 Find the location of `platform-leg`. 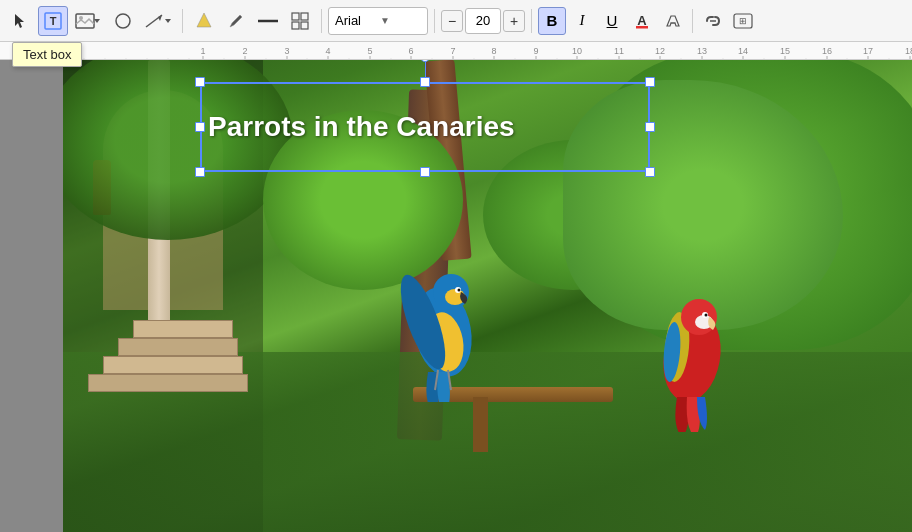

platform-leg is located at coordinates (480, 424).